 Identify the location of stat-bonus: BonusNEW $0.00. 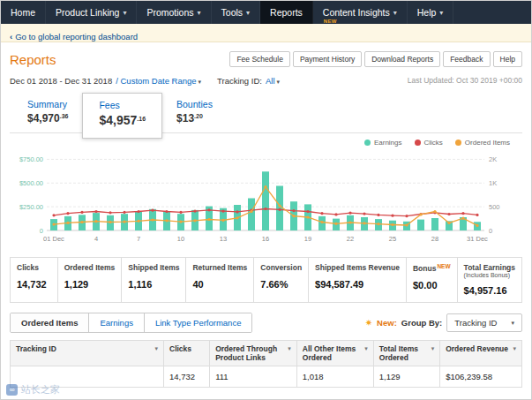
(432, 280).